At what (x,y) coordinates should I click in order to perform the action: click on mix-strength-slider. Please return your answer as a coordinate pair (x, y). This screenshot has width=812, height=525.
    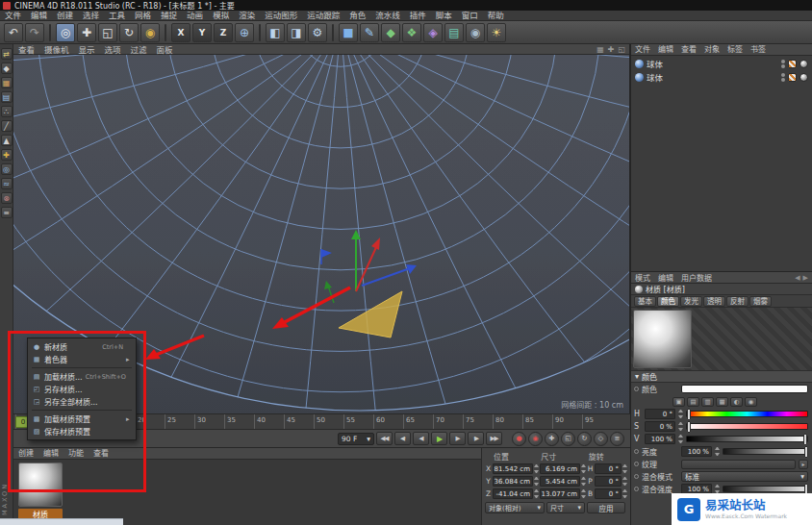
    Looking at the image, I should click on (766, 488).